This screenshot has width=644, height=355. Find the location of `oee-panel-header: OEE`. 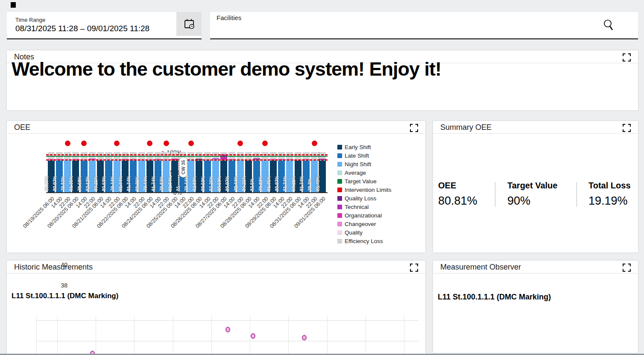

oee-panel-header: OEE is located at coordinates (216, 127).